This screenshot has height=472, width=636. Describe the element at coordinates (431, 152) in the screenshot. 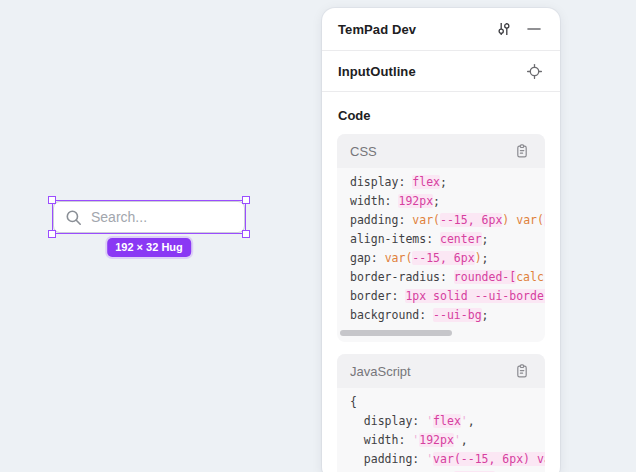

I see `css-code-label: CSS` at that location.